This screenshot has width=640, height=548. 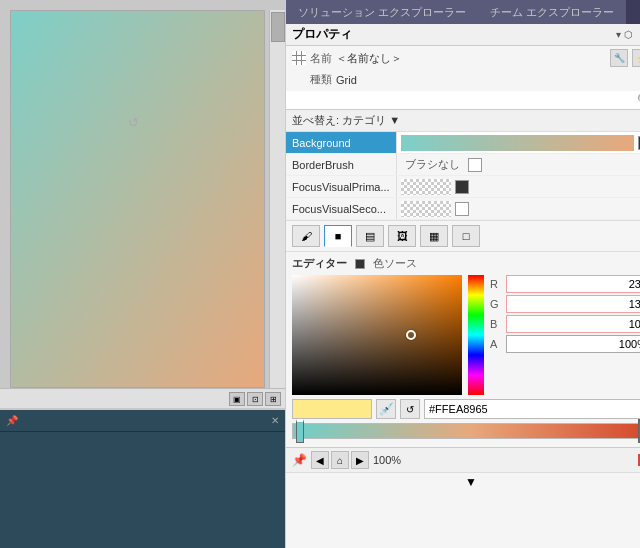 What do you see at coordinates (338, 236) in the screenshot?
I see `tab-icon-solid: ■` at bounding box center [338, 236].